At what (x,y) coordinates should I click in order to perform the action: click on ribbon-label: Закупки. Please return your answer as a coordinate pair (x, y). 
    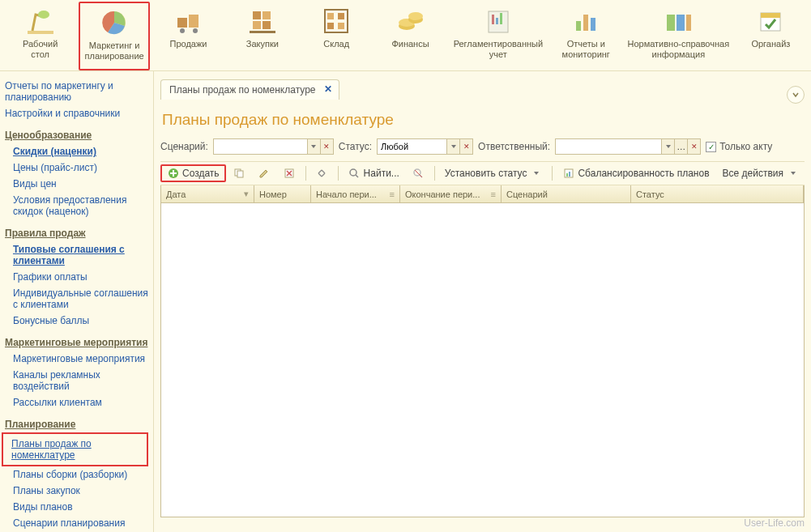
    Looking at the image, I should click on (263, 44).